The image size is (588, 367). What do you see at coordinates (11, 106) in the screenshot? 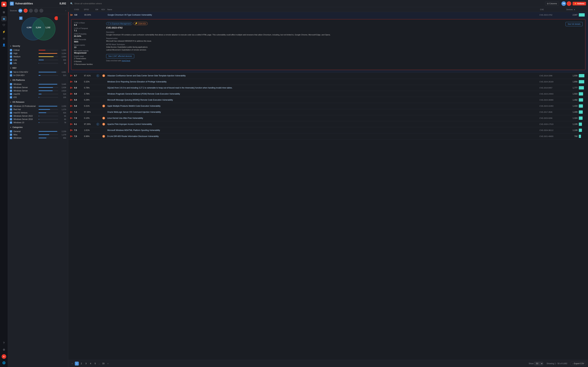
I see `filter-win10pro-checkbox` at bounding box center [11, 106].